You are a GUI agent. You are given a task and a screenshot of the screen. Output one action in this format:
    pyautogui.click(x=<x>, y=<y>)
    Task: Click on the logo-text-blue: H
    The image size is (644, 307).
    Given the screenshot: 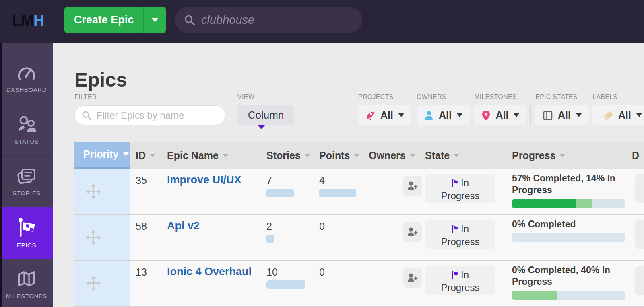 What is the action you would take?
    pyautogui.click(x=39, y=21)
    